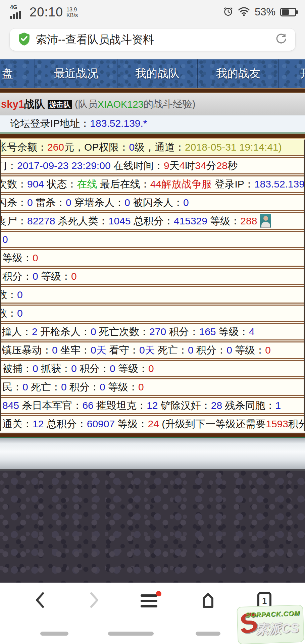  Describe the element at coordinates (152, 40) in the screenshot. I see `address-bar: 索沛--查看队员战斗资料` at that location.